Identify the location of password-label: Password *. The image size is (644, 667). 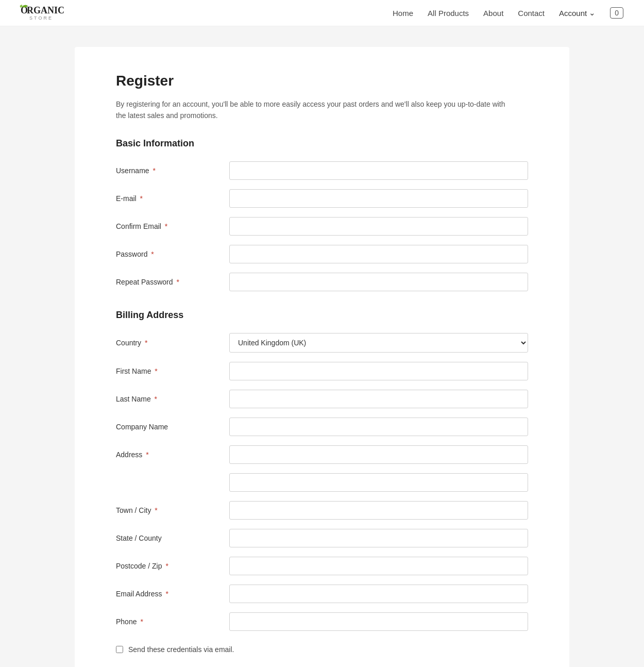
(173, 254).